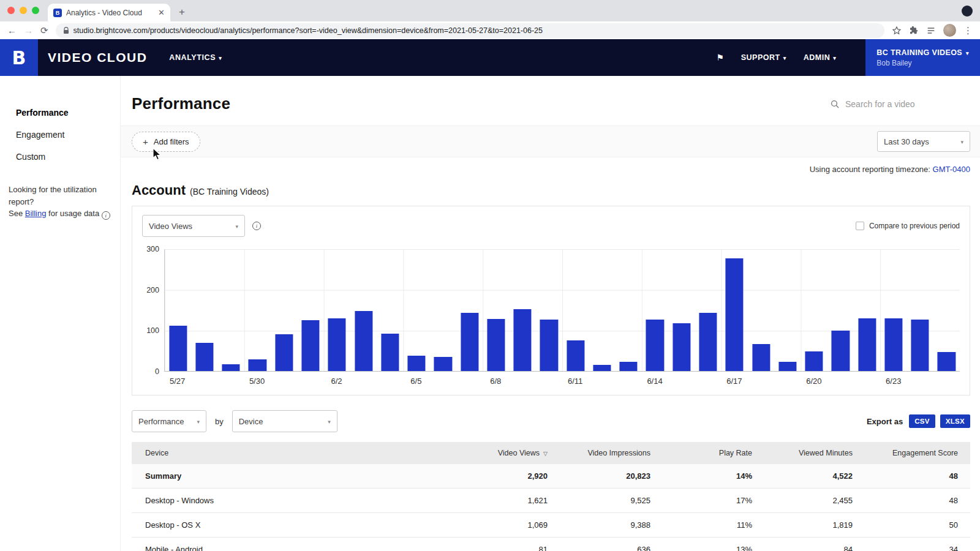 Image resolution: width=980 pixels, height=551 pixels. Describe the element at coordinates (36, 213) in the screenshot. I see `billing-link: Billing` at that location.